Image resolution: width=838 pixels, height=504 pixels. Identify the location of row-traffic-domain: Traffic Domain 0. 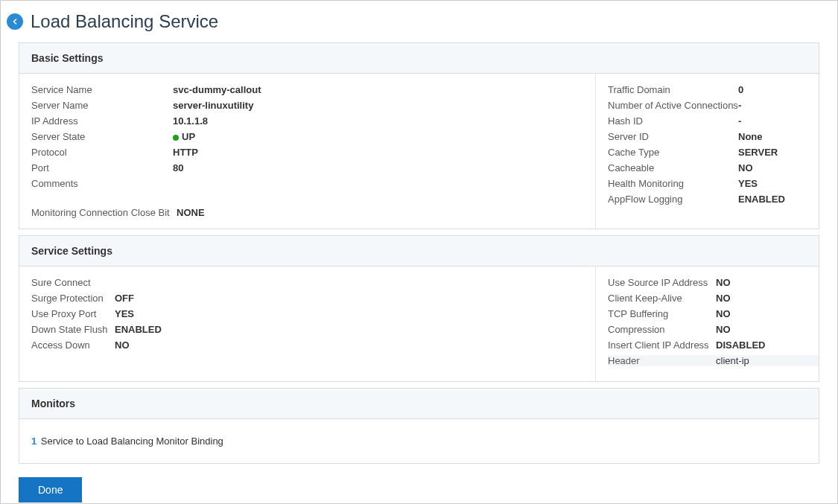
(708, 89).